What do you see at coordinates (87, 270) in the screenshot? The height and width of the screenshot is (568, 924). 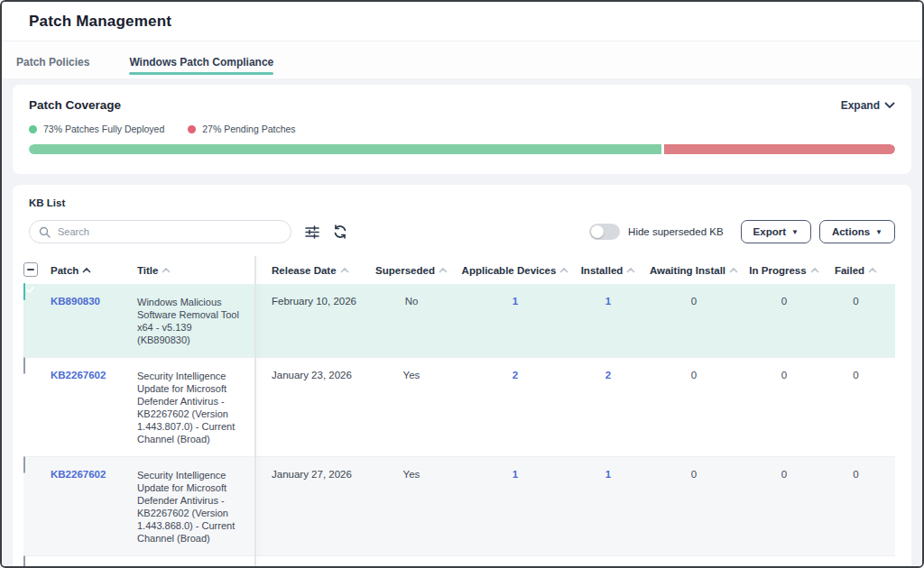 I see `sort-asc-icon` at bounding box center [87, 270].